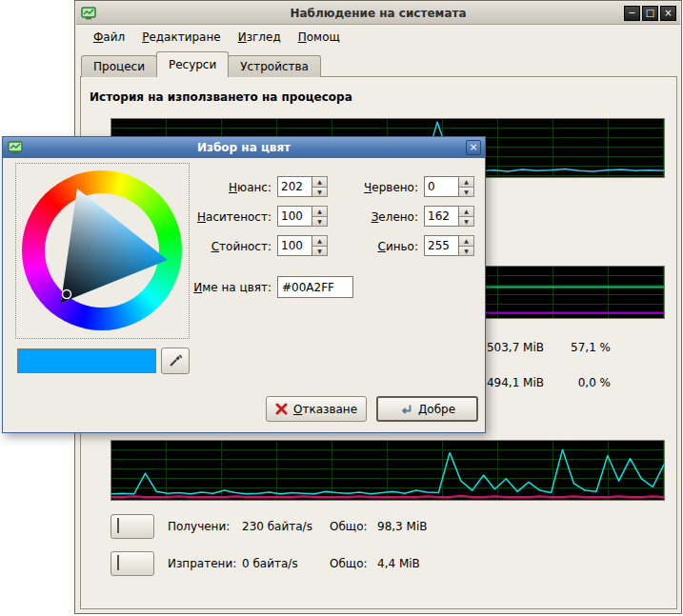 Image resolution: width=683 pixels, height=616 pixels. Describe the element at coordinates (442, 216) in the screenshot. I see `green-input` at that location.